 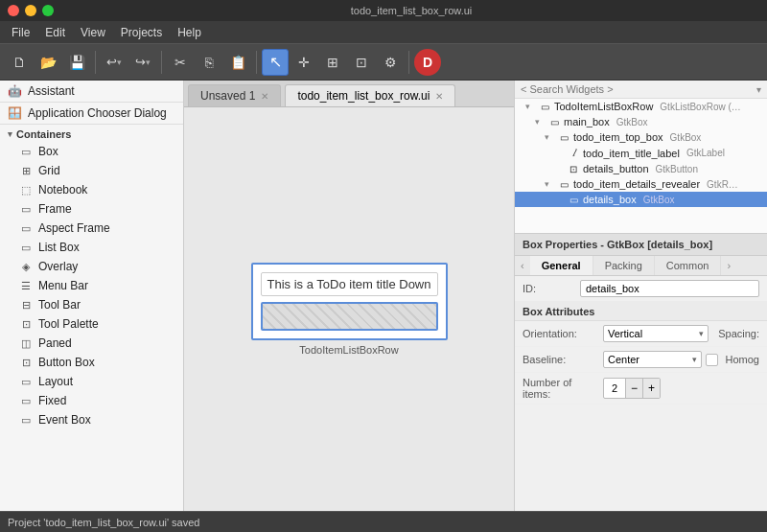 What do you see at coordinates (92, 247) in the screenshot?
I see `sidebar-item-listbox: ▭ List Box` at bounding box center [92, 247].